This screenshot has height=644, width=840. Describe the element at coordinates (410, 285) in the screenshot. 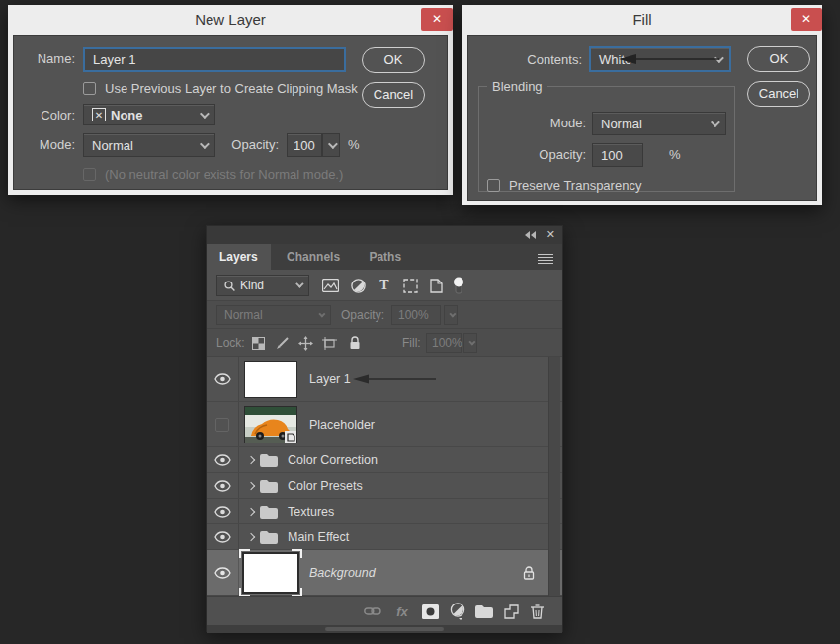

I see `filter-shape-layers-icon` at that location.